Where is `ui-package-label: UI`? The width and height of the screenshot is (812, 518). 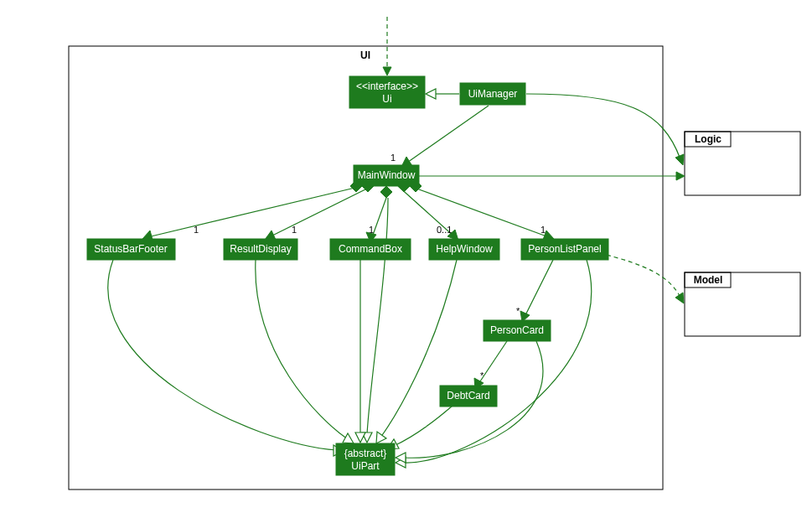
ui-package-label: UI is located at coordinates (365, 55).